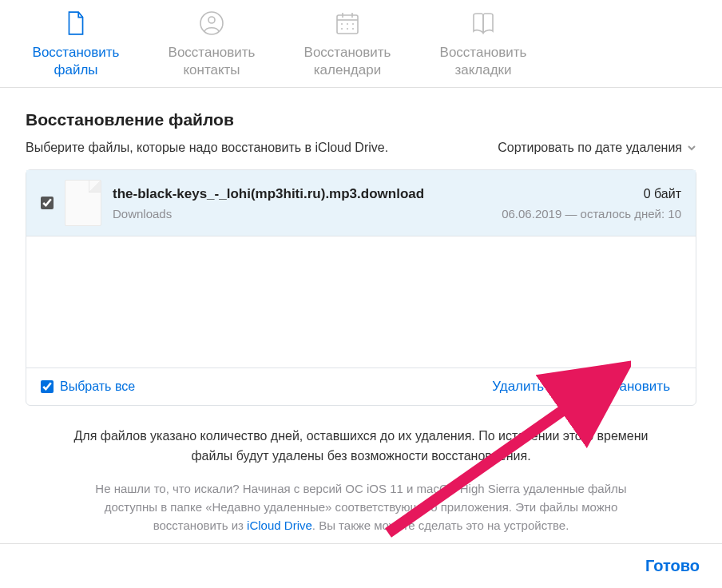  I want to click on tab-restore-calendars: Восстановитькалендари, so click(347, 43).